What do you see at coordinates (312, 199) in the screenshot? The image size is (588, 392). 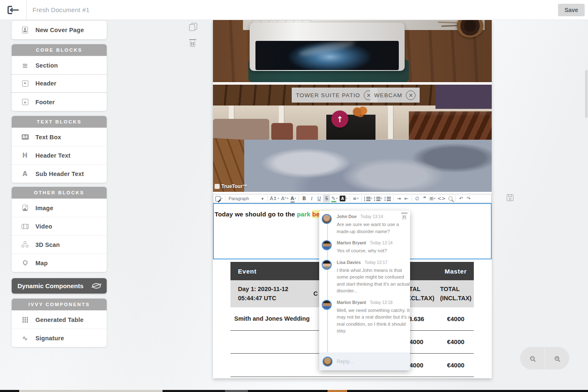 I see `italic-button: I` at bounding box center [312, 199].